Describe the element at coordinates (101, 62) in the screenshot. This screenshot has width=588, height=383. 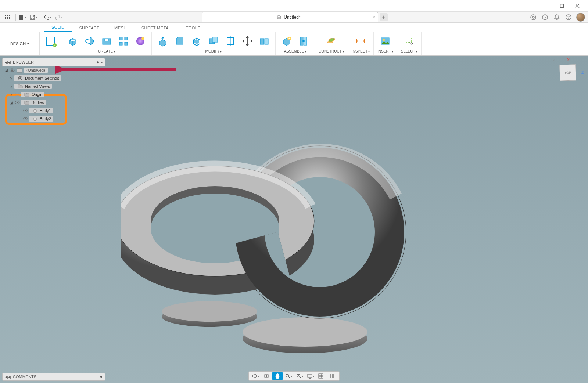
I see `browser-options-button: ▸` at that location.